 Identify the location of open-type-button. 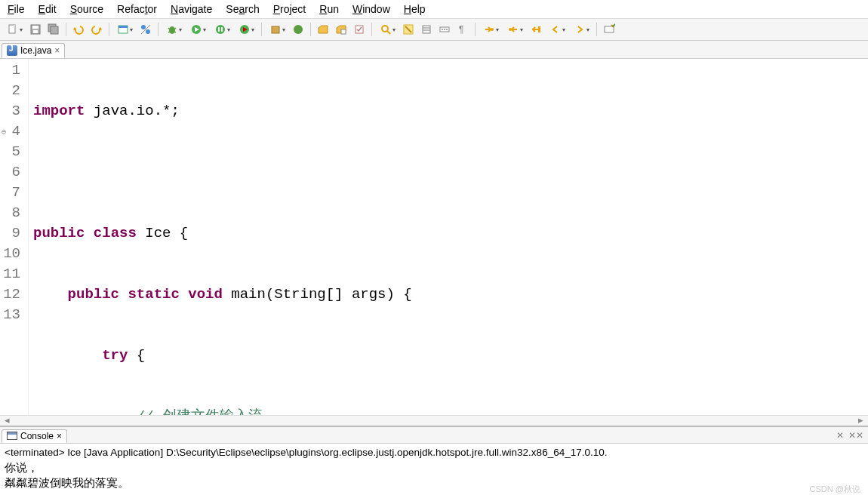
(323, 29).